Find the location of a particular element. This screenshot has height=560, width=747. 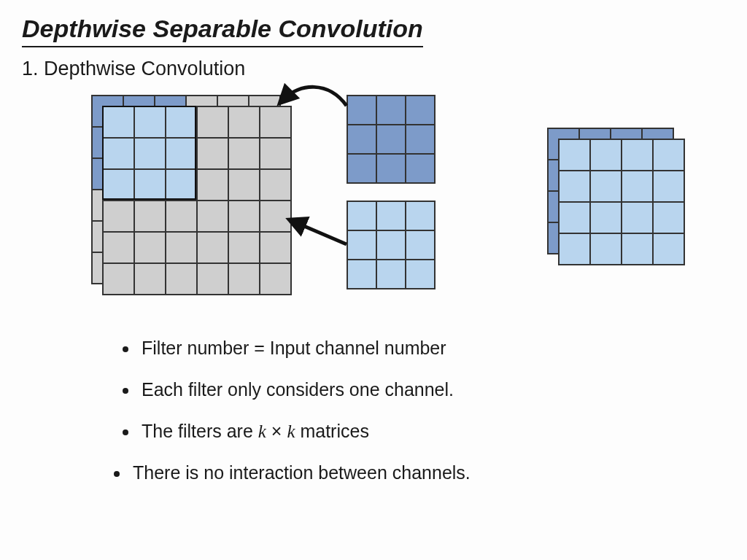

slide-title: Depthwise Separable Convolution is located at coordinates (222, 31).